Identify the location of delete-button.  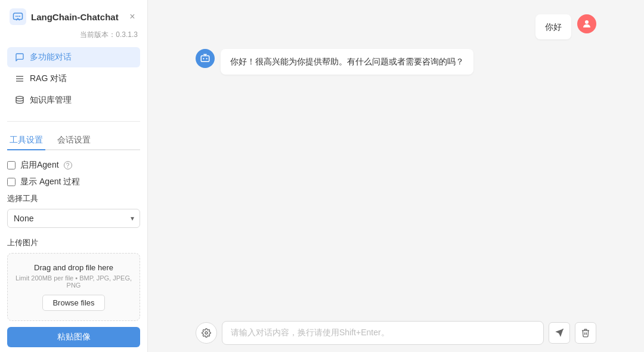
(586, 333).